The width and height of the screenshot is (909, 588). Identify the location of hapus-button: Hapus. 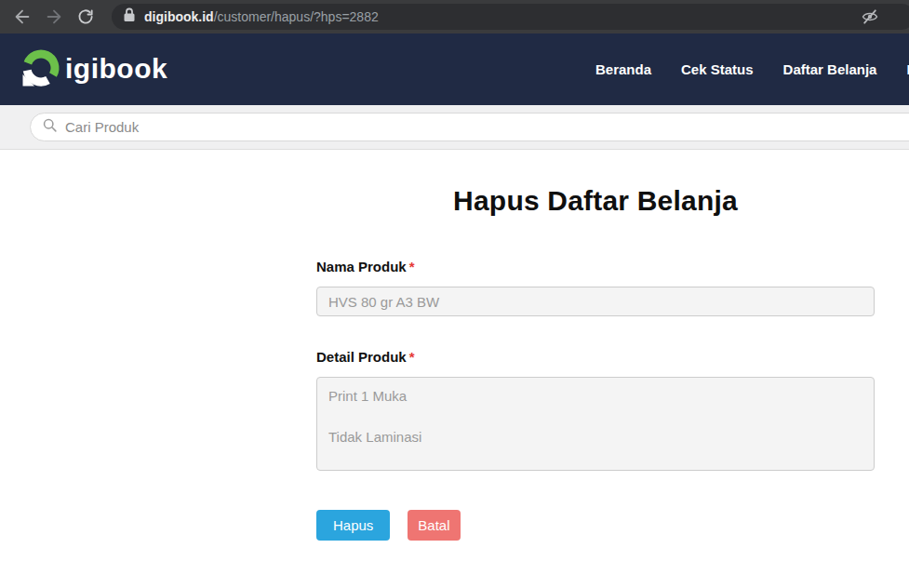
(354, 525).